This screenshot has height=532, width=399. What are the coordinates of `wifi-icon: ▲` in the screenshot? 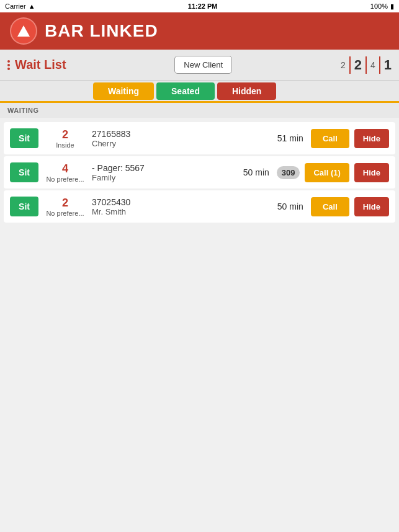 It's located at (32, 6).